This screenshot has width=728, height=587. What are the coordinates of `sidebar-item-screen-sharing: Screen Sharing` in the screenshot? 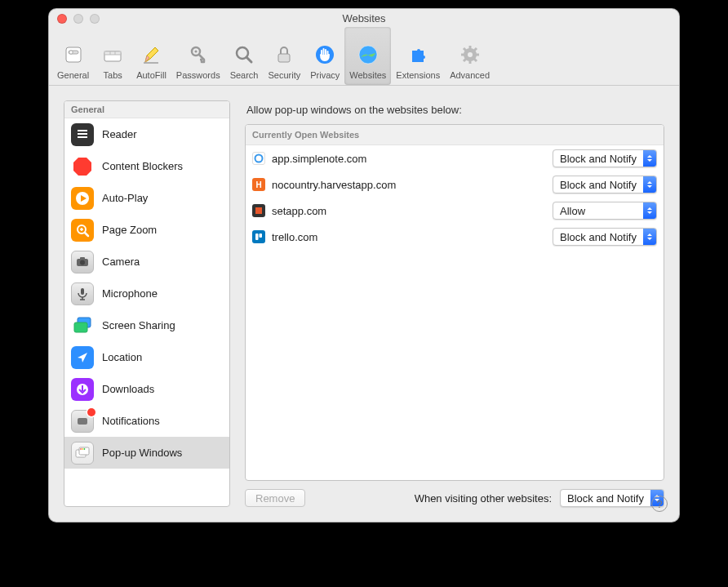 It's located at (147, 325).